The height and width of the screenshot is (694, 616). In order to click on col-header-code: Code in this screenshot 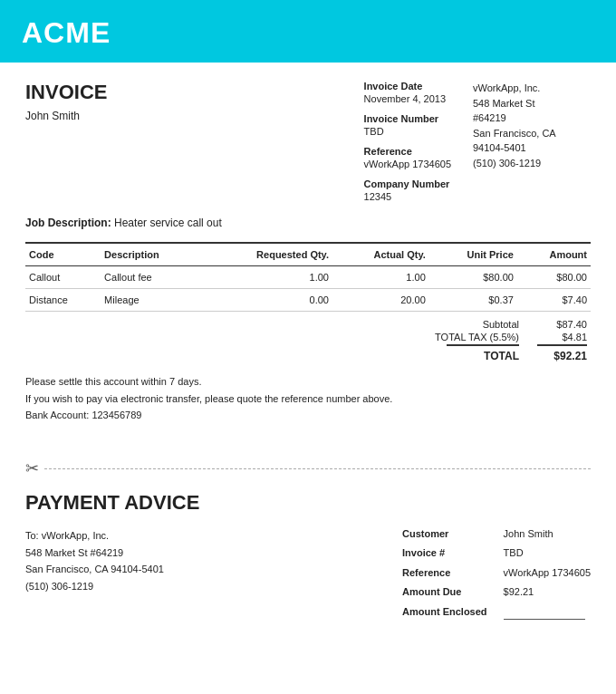, I will do `click(63, 255)`.